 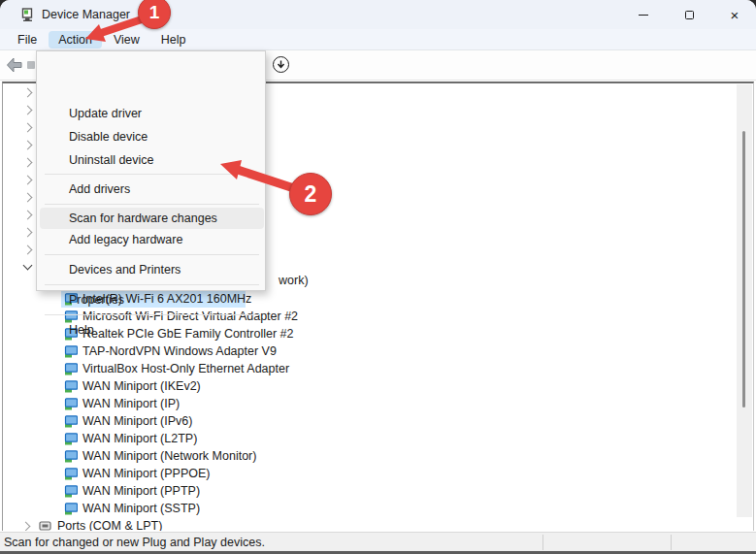 I want to click on step-2-badge: 2, so click(x=311, y=194).